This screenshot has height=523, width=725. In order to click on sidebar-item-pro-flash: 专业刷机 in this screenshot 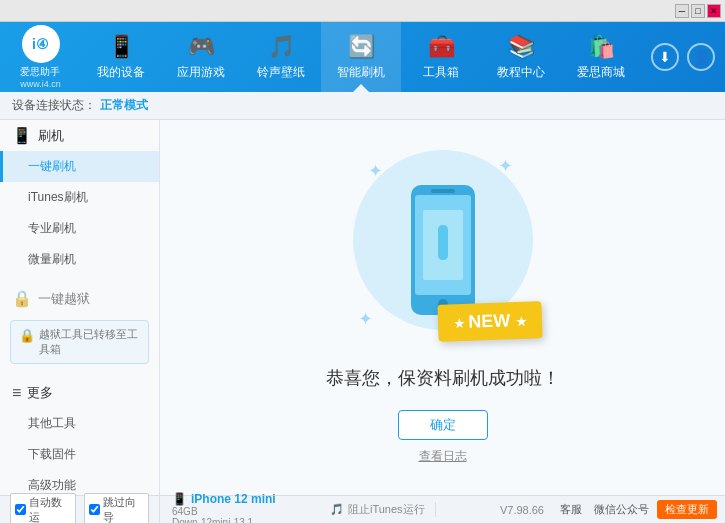, I will do `click(80, 228)`.